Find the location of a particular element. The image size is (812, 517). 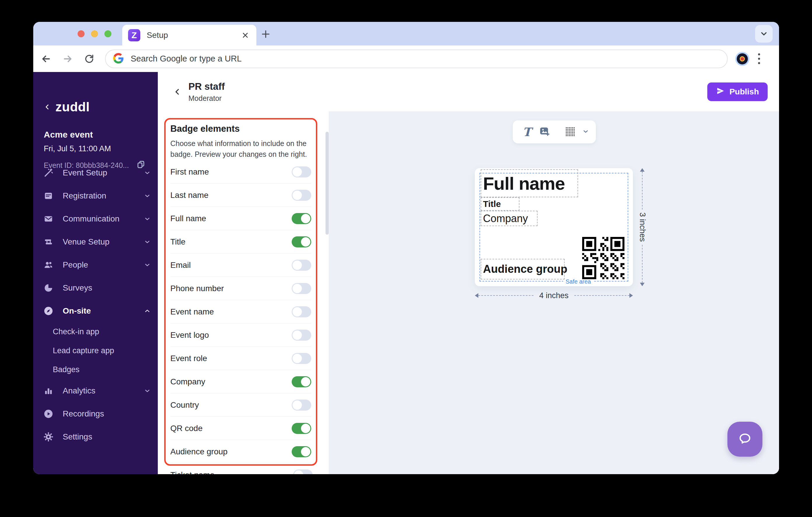

publish-button: Publish is located at coordinates (737, 92).